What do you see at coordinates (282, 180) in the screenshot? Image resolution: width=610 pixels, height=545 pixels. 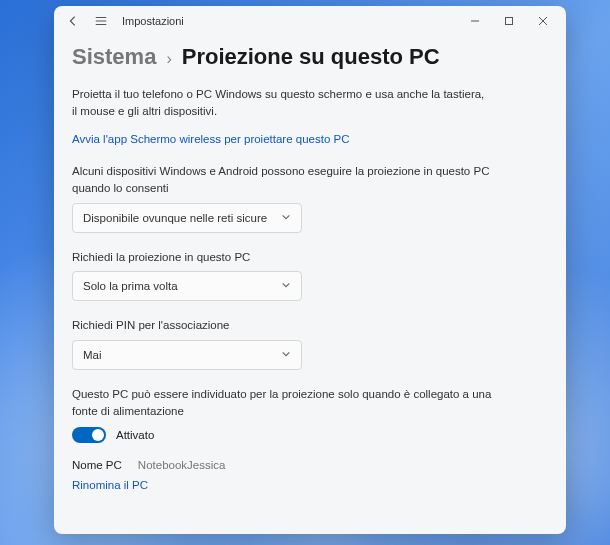 I see `availability-label: Alcuni dispositivi Windows e Android pos…` at bounding box center [282, 180].